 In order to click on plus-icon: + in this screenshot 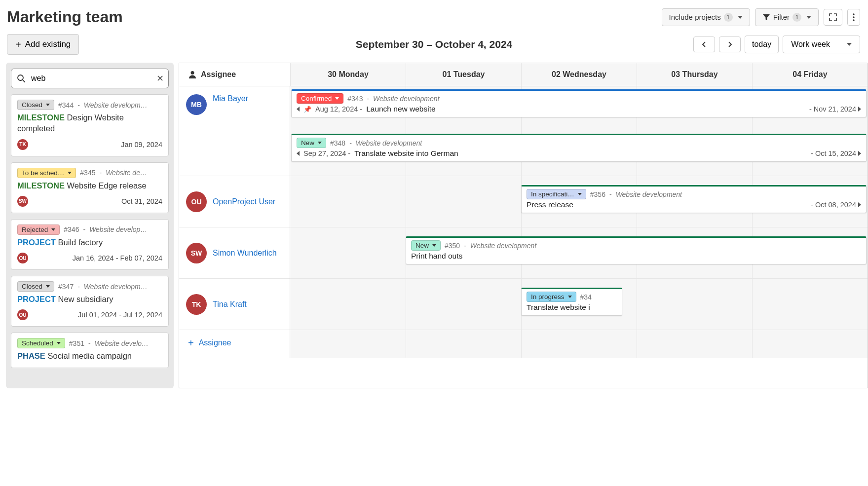, I will do `click(18, 44)`.